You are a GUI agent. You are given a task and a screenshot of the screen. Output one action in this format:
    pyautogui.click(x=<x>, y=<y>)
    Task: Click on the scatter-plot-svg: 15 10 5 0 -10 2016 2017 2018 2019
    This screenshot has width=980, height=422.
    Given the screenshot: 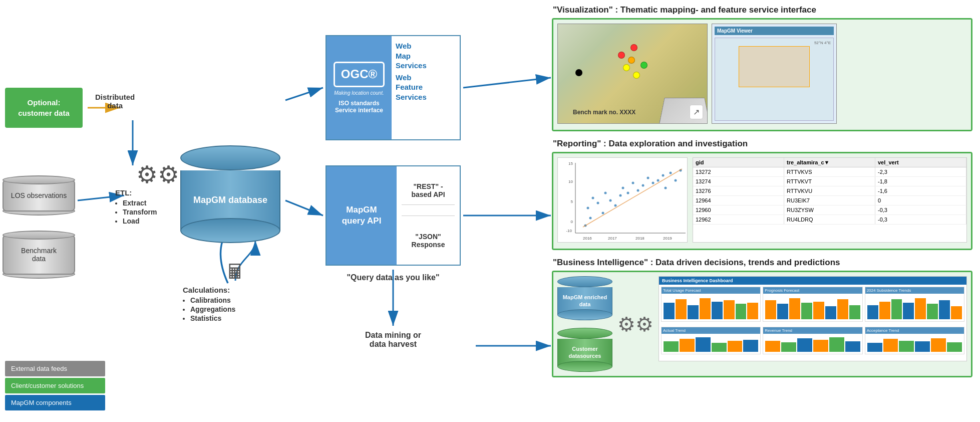 What is the action you would take?
    pyautogui.click(x=623, y=200)
    